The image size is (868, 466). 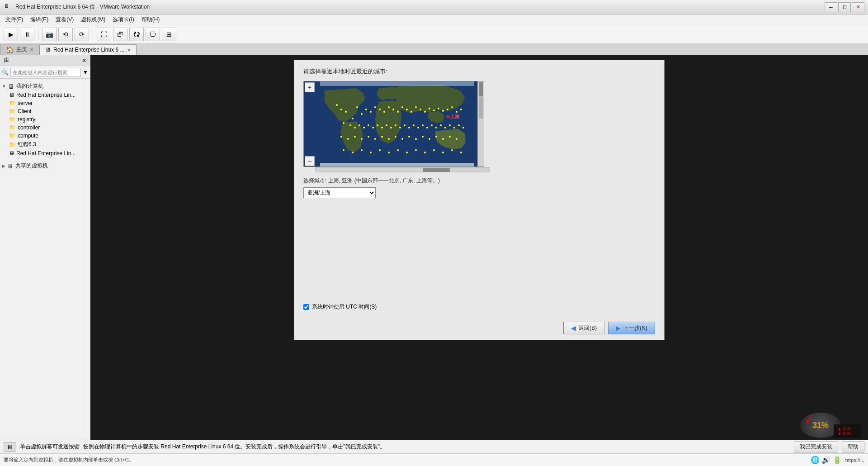 What do you see at coordinates (588, 328) in the screenshot?
I see `back-label: 返回(B)` at bounding box center [588, 328].